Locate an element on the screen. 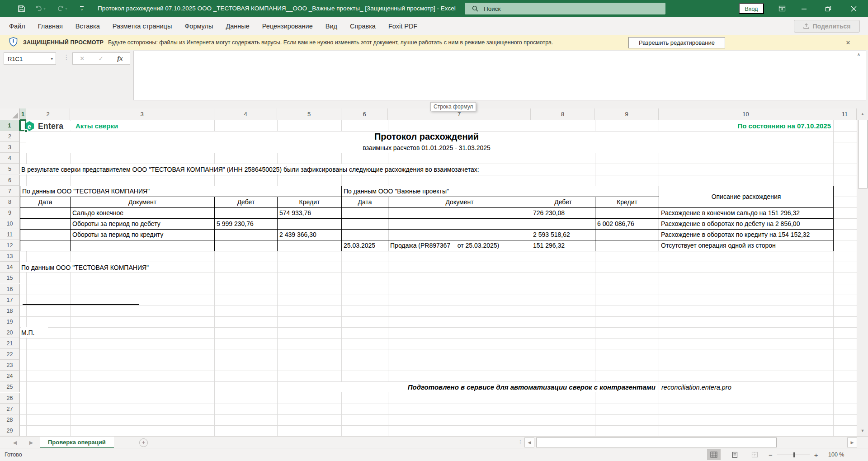 The height and width of the screenshot is (461, 868). select-all-corner is located at coordinates (10, 114).